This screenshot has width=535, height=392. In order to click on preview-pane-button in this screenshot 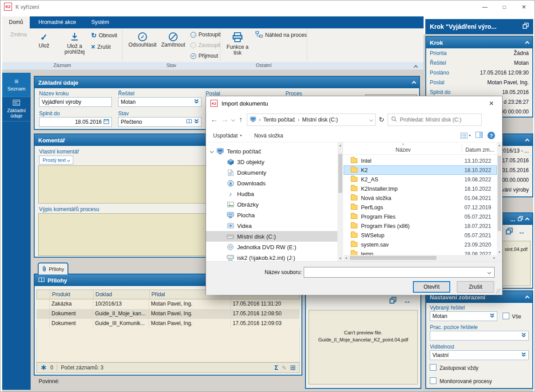, I will do `click(479, 136)`.